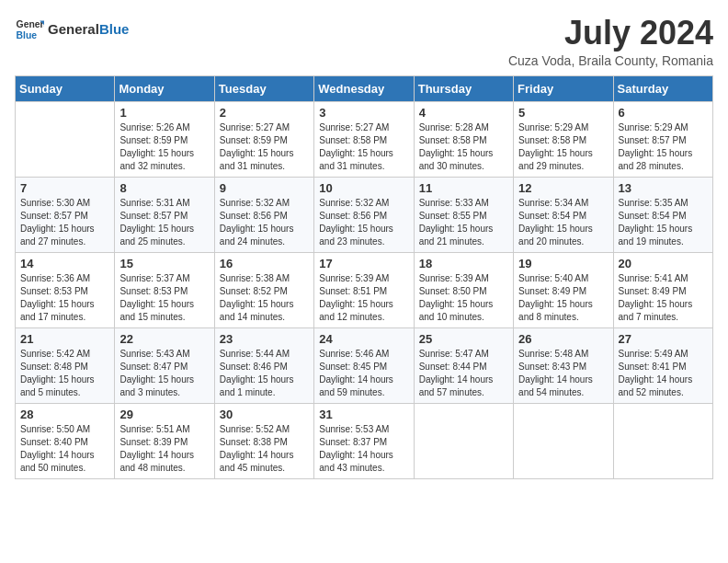  I want to click on calendar-cell: 15Sunrise: 5:37 AM Sunset: 8:53 PM Dayli…, so click(165, 290).